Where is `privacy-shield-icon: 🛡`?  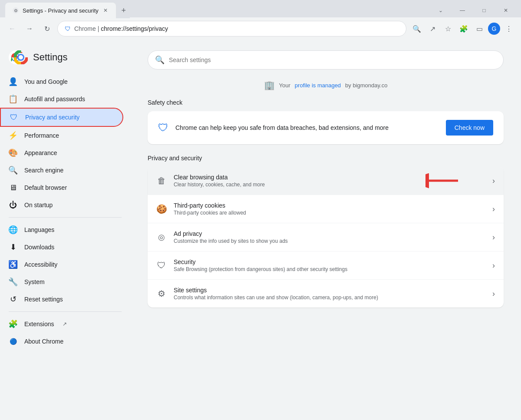
privacy-shield-icon: 🛡 is located at coordinates (14, 117).